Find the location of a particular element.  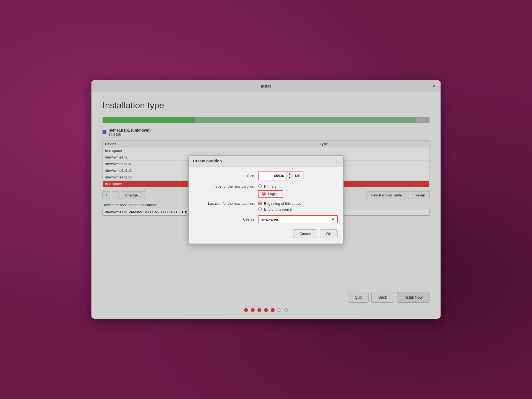

size-input is located at coordinates (272, 176).